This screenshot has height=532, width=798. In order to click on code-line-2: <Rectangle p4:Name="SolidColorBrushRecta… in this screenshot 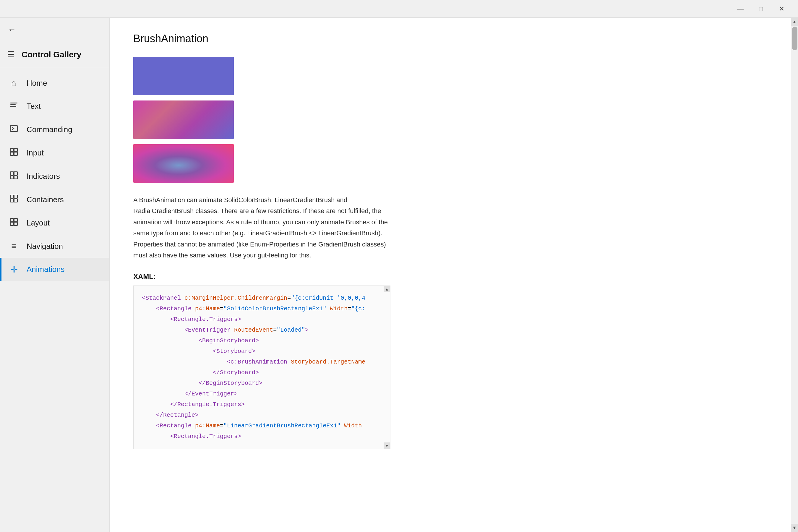, I will do `click(262, 309)`.